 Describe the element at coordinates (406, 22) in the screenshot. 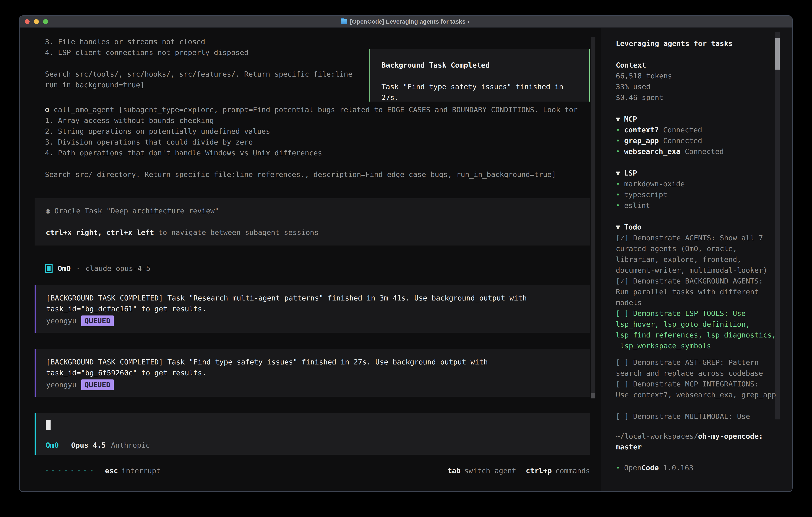

I see `title-bar: [OpenCode] Leveraging agents for tasks ◐` at that location.